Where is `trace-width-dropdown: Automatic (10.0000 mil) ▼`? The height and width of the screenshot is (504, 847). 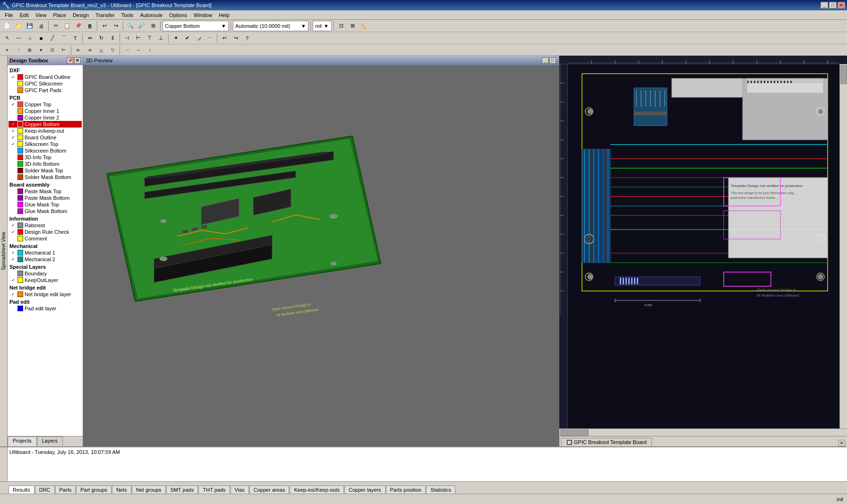 trace-width-dropdown: Automatic (10.0000 mil) ▼ is located at coordinates (271, 26).